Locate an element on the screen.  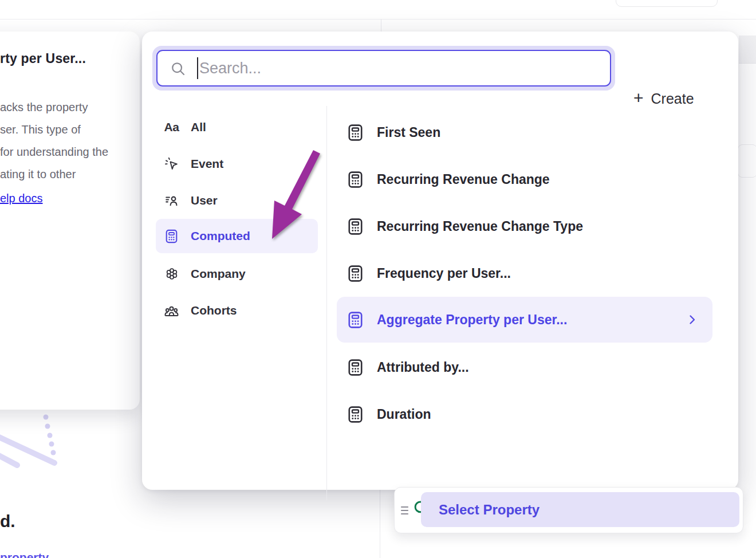
property-first-seen: First Seen is located at coordinates (525, 132).